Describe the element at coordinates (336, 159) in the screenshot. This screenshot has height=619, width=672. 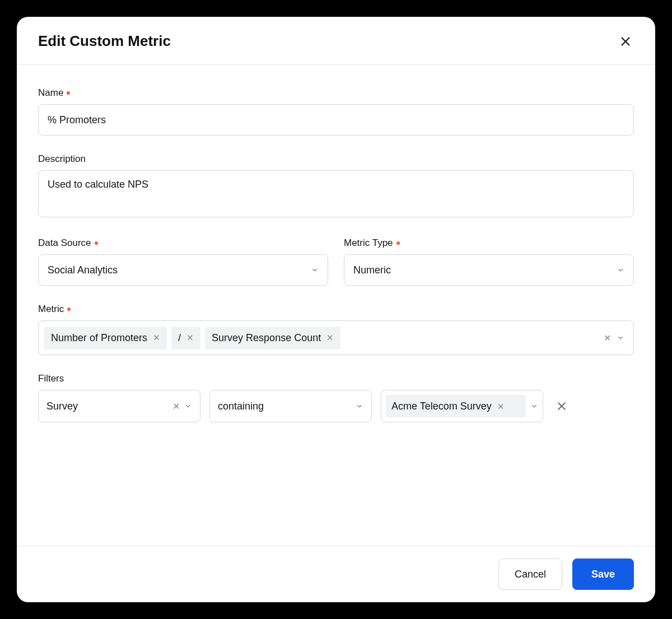
I see `description-label: Description` at that location.